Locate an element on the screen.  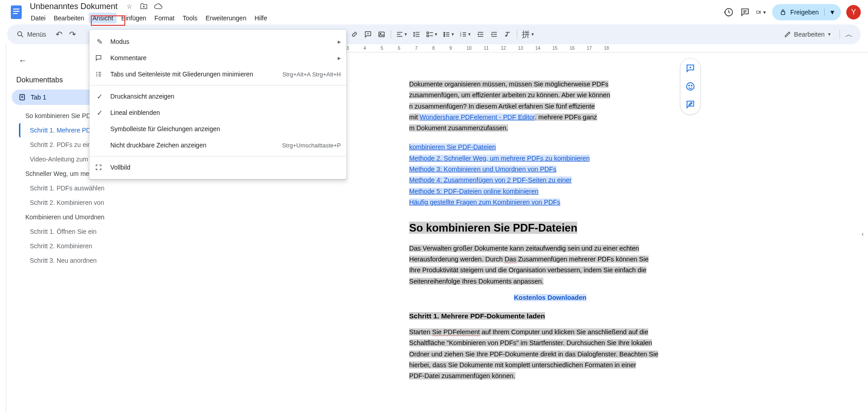
download-link: Kostenlos Downloaden is located at coordinates (550, 298).